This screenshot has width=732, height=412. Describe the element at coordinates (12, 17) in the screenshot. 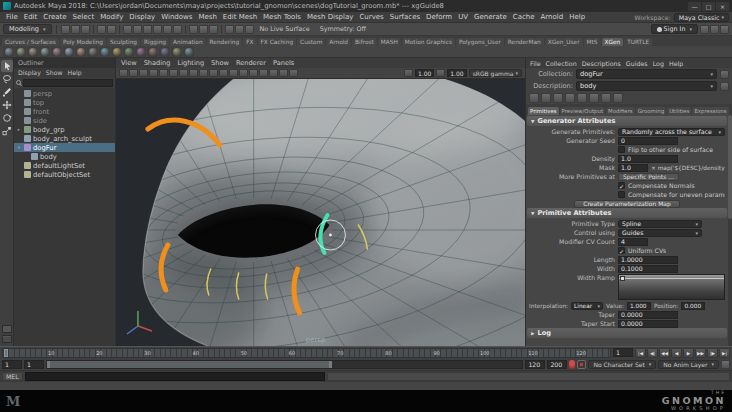

I see `menu-file: File` at that location.